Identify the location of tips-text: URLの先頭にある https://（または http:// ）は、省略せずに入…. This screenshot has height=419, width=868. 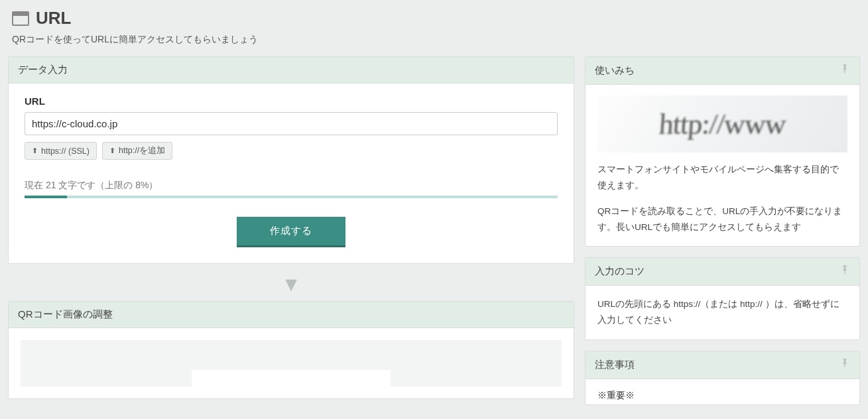
(723, 313).